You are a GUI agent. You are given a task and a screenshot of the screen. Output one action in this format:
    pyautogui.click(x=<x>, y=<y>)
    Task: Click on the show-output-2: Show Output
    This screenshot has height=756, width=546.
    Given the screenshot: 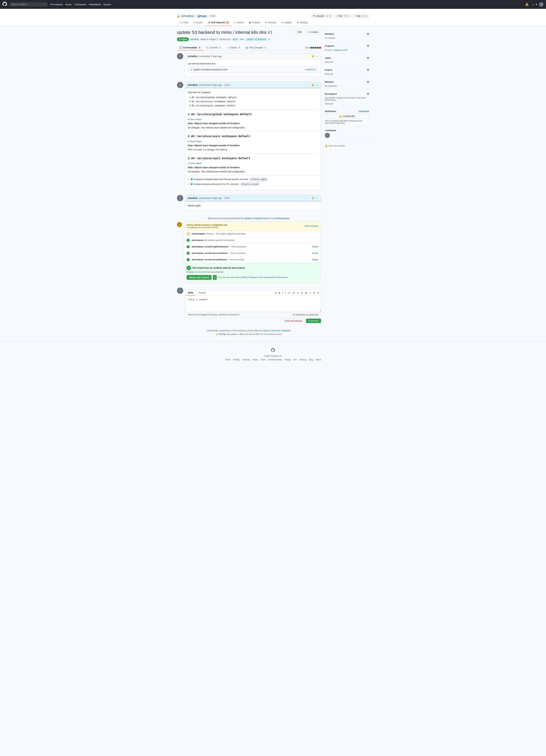 What is the action you would take?
    pyautogui.click(x=253, y=141)
    